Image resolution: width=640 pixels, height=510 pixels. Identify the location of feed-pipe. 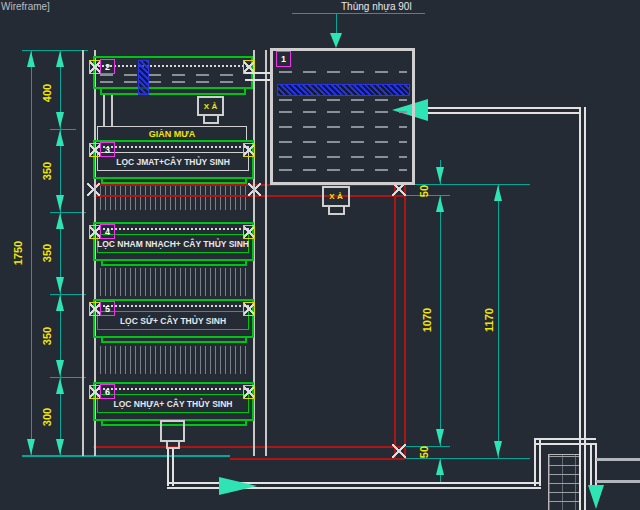
(258, 76).